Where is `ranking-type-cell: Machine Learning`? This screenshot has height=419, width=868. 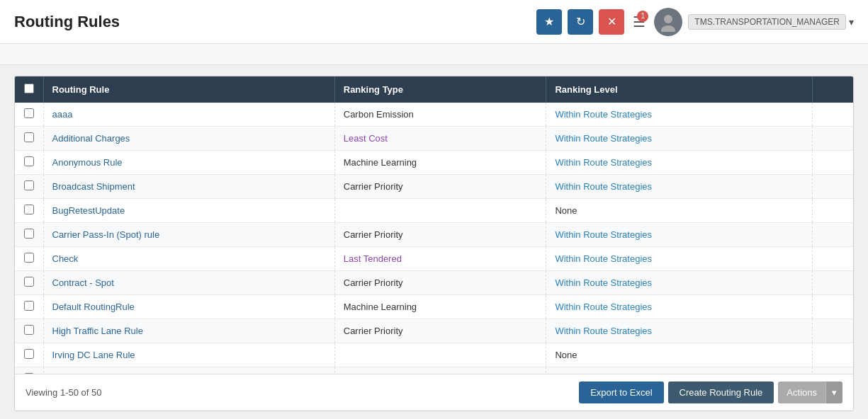 ranking-type-cell: Machine Learning is located at coordinates (441, 163).